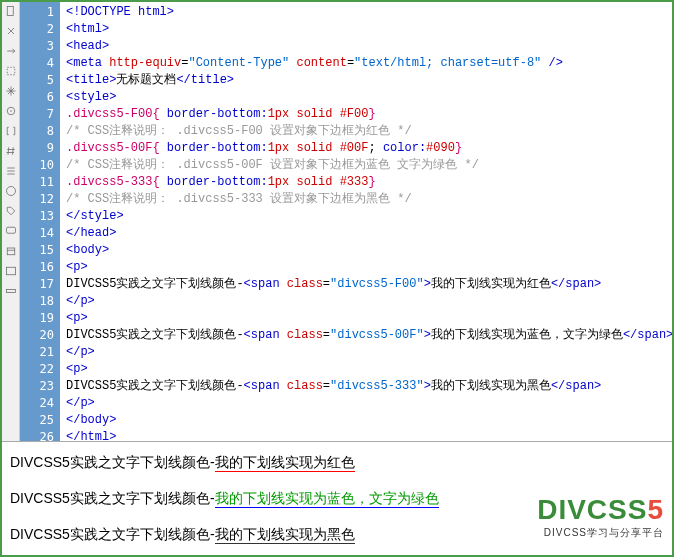 The height and width of the screenshot is (557, 674). I want to click on new-file-icon, so click(11, 11).